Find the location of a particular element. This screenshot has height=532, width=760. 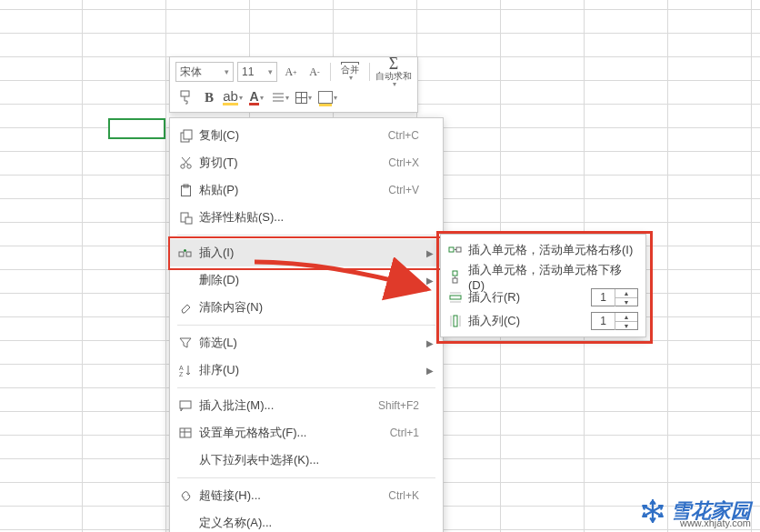

submenu-shift-right: 插入单元格，活动单元格右移(I) is located at coordinates (544, 250).